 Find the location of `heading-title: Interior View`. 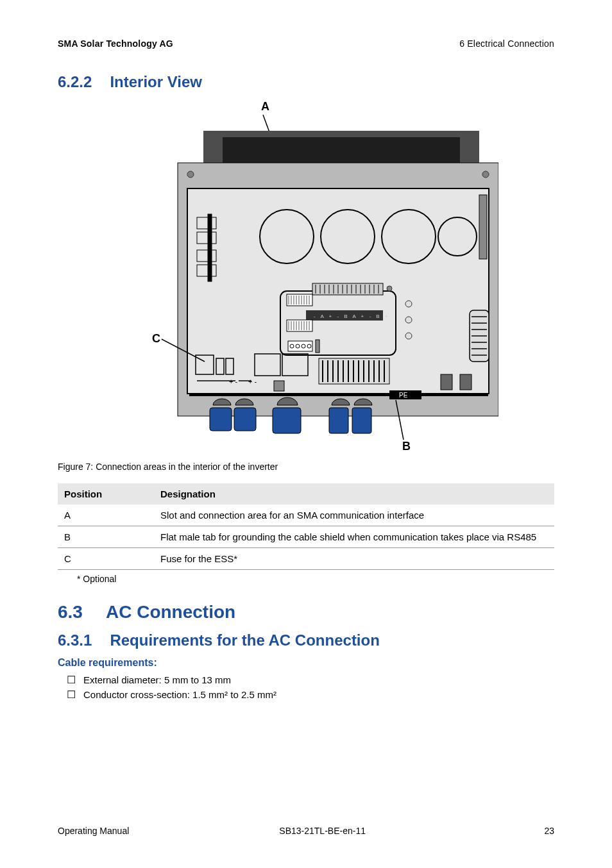

heading-title: Interior View is located at coordinates (156, 82).